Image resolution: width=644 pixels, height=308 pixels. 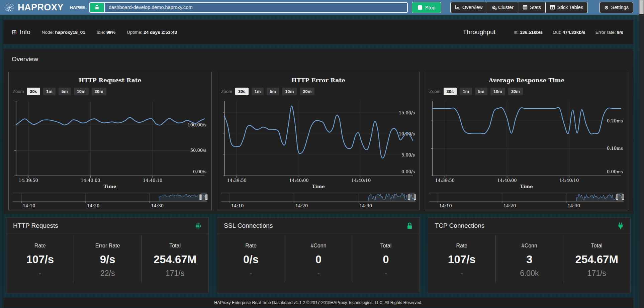 What do you see at coordinates (97, 7) in the screenshot?
I see `lock-button` at bounding box center [97, 7].